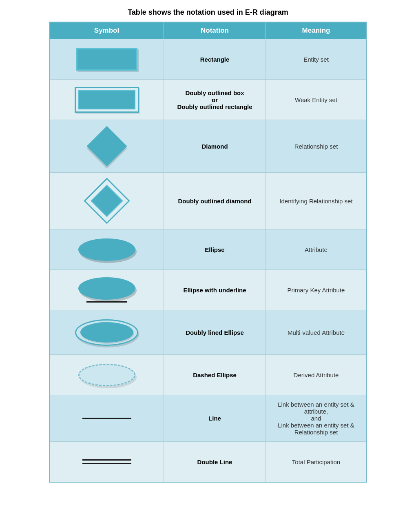  Describe the element at coordinates (215, 59) in the screenshot. I see `notation-cell: Rectangle` at that location.